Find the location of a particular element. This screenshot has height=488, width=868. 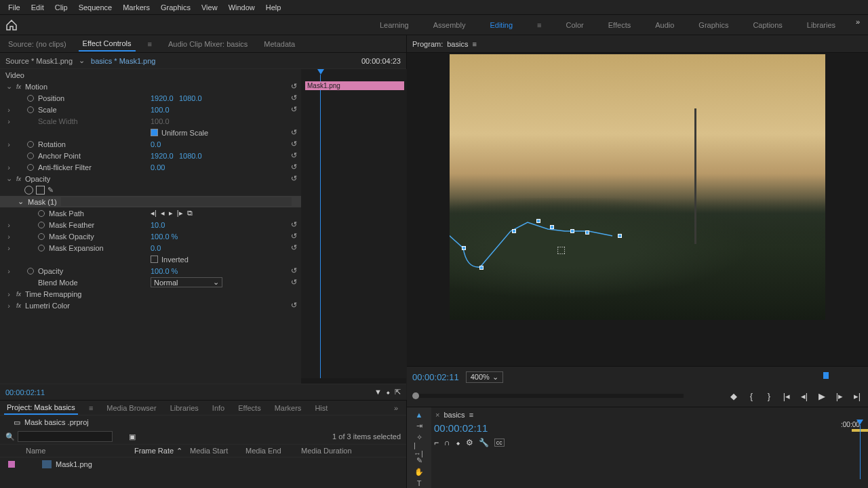

timeline-playhead-icon is located at coordinates (860, 422).